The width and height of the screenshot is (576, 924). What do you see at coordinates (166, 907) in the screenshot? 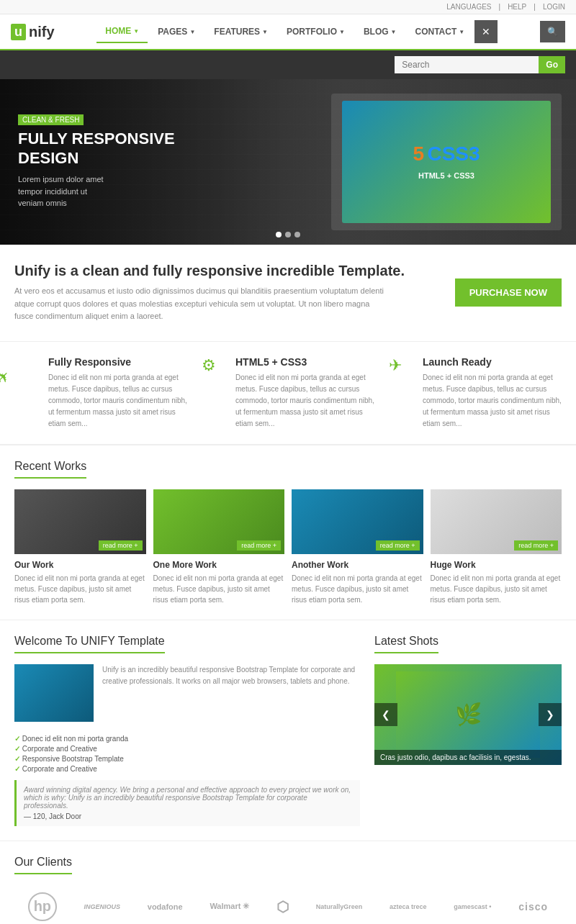
I see `client-logo-vodafone: vodafone` at bounding box center [166, 907].